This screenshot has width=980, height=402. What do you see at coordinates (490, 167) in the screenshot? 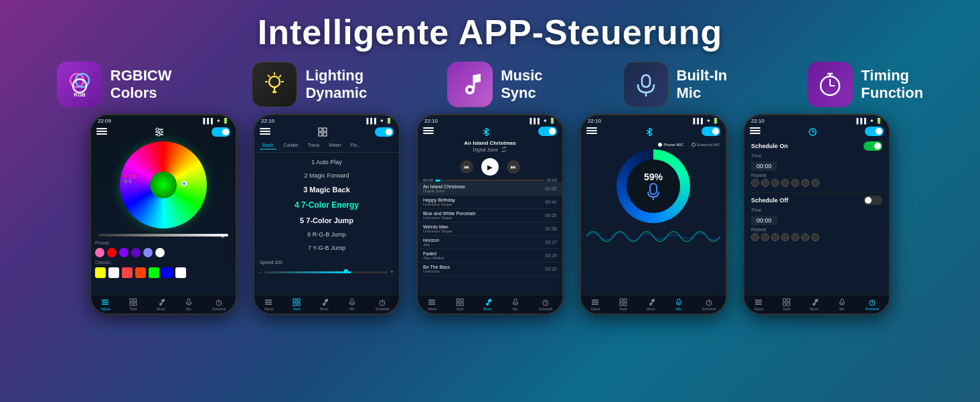
I see `play-button: ▶` at bounding box center [490, 167].